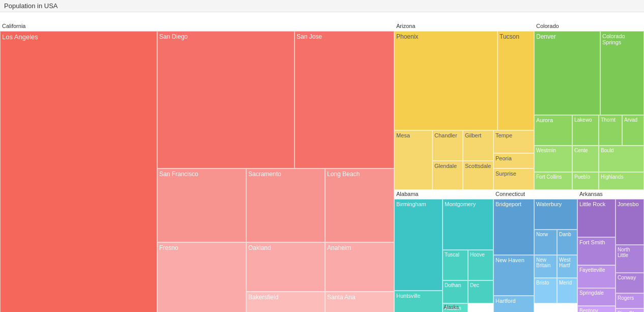  I want to click on city-scottsdale: Scottsdale, so click(478, 175).